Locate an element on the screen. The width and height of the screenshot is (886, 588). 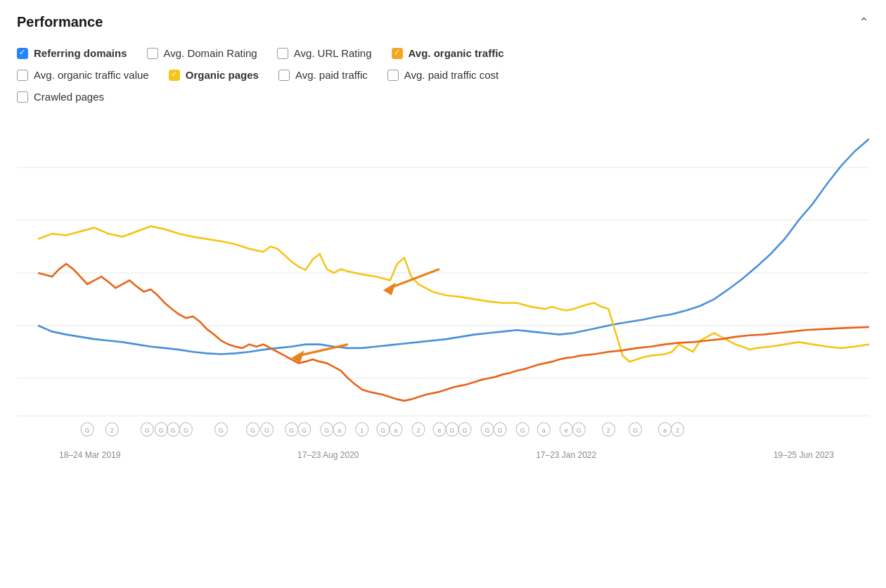
checkbox-label-referring-domains: Referring domains is located at coordinates (80, 53).